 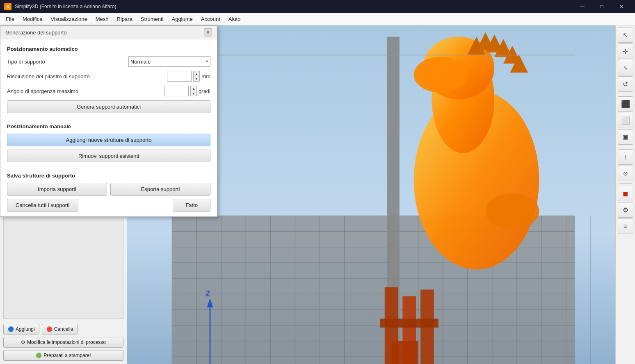 What do you see at coordinates (48, 76) in the screenshot?
I see `risoluzione-label: Risoluzione del pilastro di supporto` at bounding box center [48, 76].